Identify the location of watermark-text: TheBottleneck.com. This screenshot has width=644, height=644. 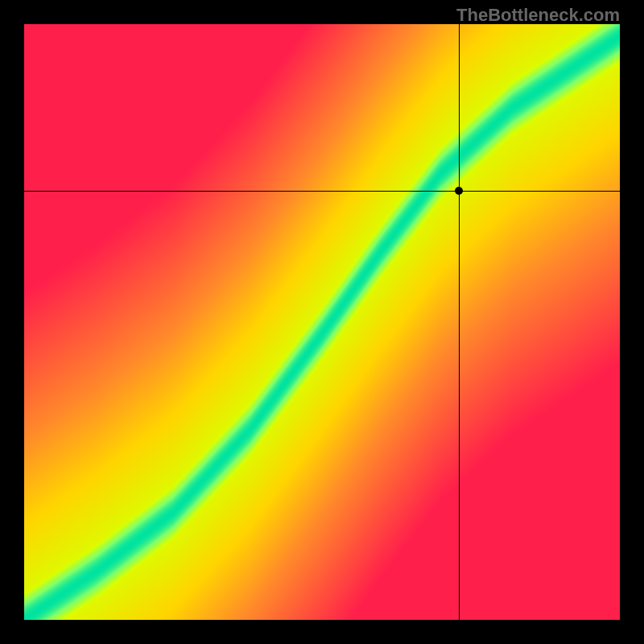
(538, 15).